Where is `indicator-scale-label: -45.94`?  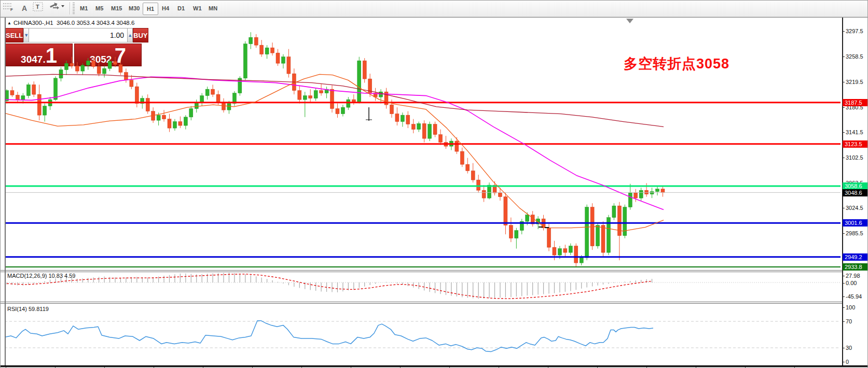 indicator-scale-label: -45.94 is located at coordinates (854, 296).